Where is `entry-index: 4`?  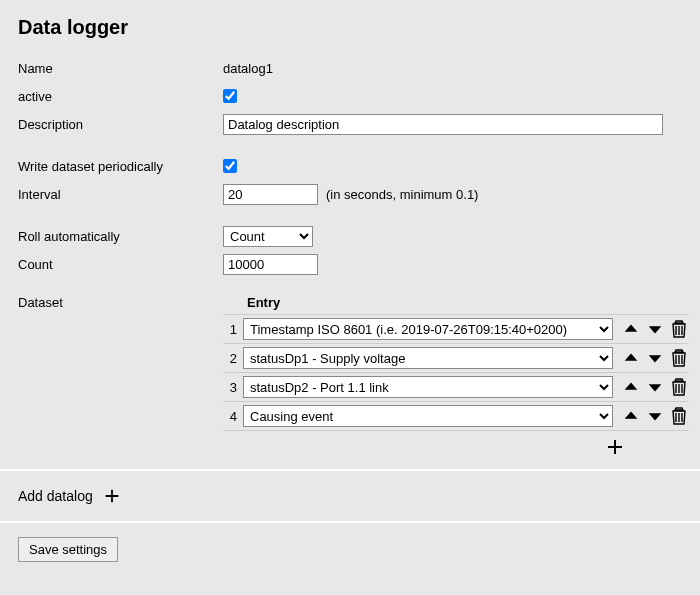
entry-index: 4 is located at coordinates (233, 416).